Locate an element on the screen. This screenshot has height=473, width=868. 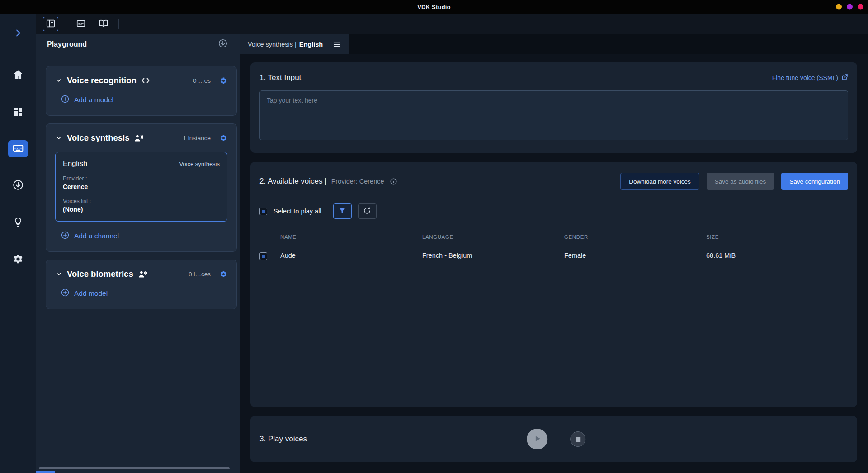
filter-button is located at coordinates (343, 211).